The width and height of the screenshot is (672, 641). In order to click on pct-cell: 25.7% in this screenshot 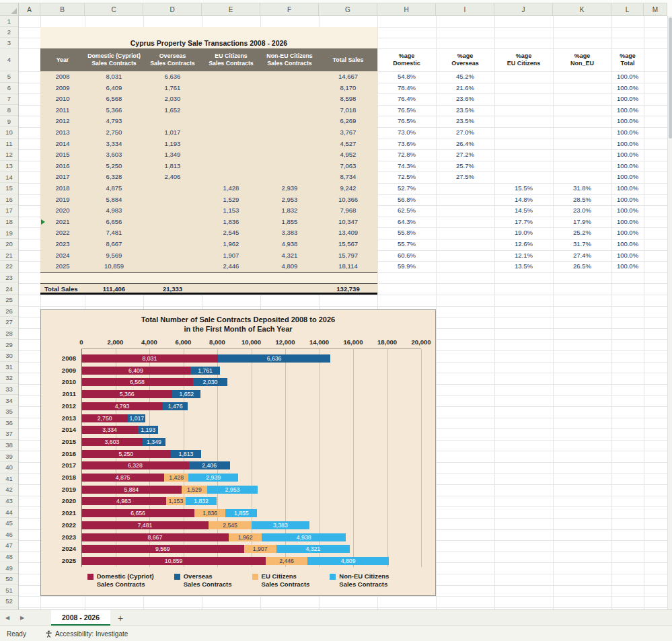, I will do `click(465, 167)`.